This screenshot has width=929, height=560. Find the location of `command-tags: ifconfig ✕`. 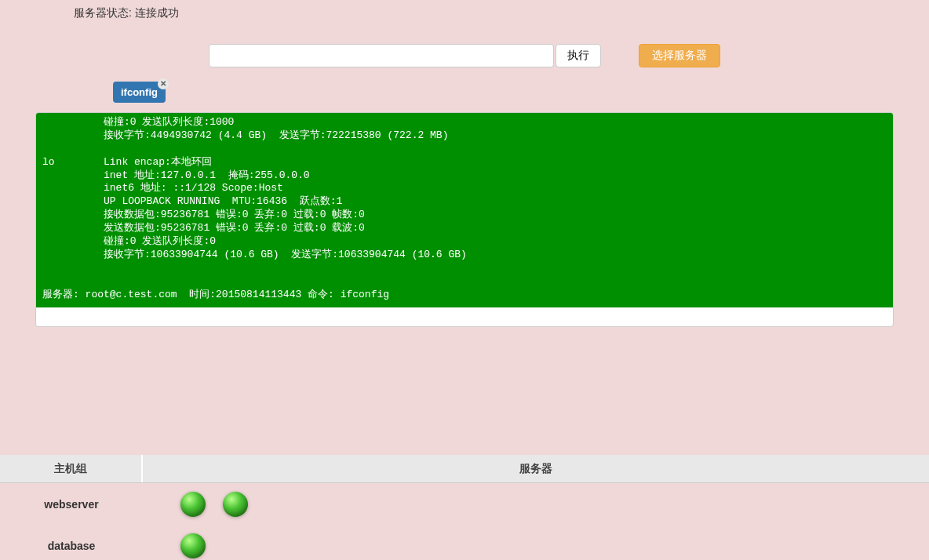

command-tags: ifconfig ✕ is located at coordinates (464, 93).